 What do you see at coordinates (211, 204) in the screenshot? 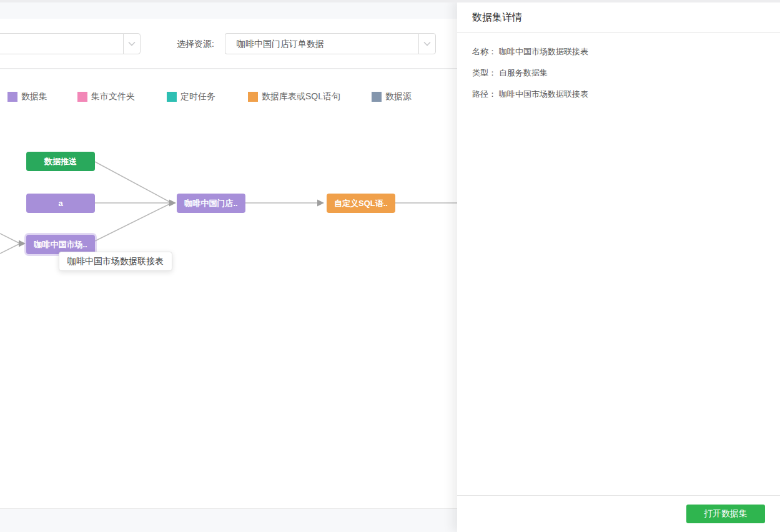
I see `node-coffee-china-store: 咖啡中国门店..` at bounding box center [211, 204].